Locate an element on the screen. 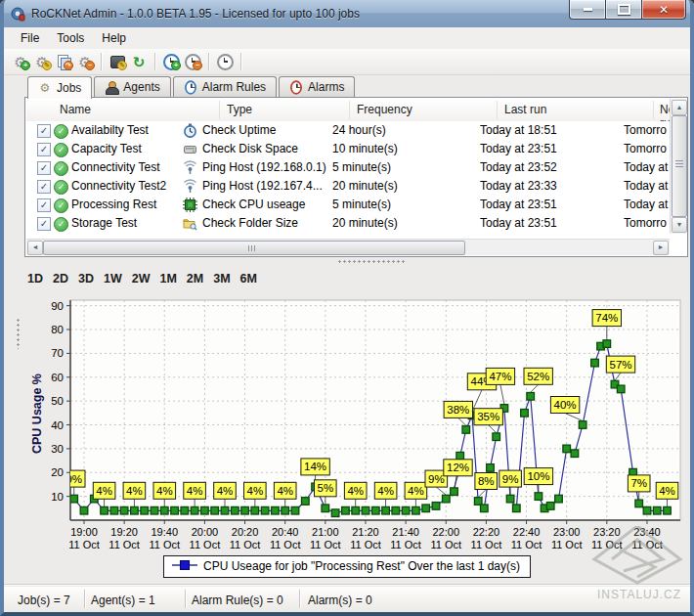 The width and height of the screenshot is (694, 616). range-button-2m: 2M is located at coordinates (195, 280).